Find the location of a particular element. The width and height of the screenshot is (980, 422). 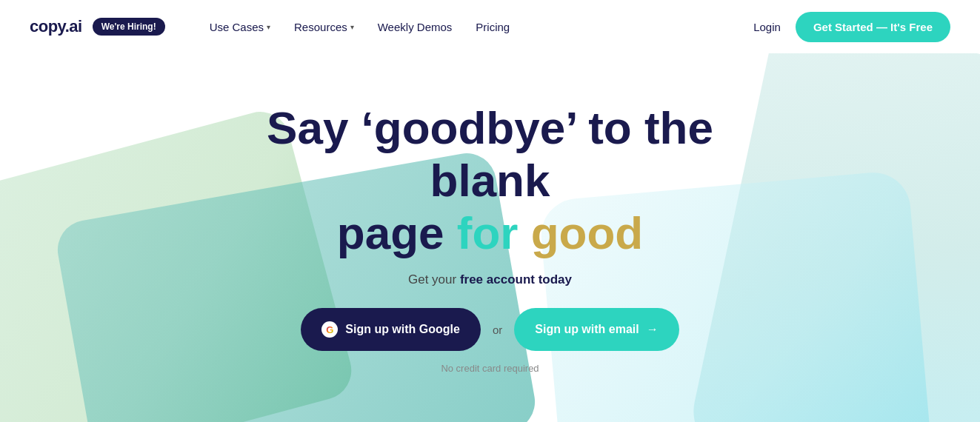

nav-pricing: Pricing is located at coordinates (493, 27).